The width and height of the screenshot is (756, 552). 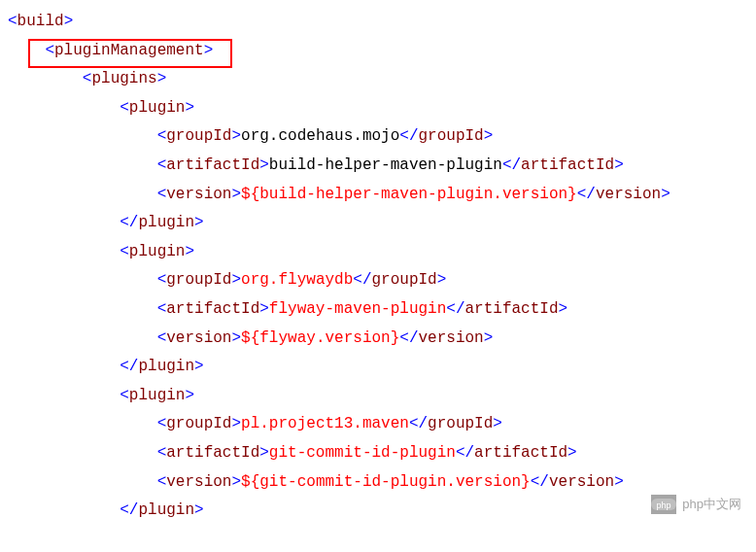 What do you see at coordinates (378, 281) in the screenshot?
I see `line-groupid: <groupId>org.flywaydb</groupId>` at bounding box center [378, 281].